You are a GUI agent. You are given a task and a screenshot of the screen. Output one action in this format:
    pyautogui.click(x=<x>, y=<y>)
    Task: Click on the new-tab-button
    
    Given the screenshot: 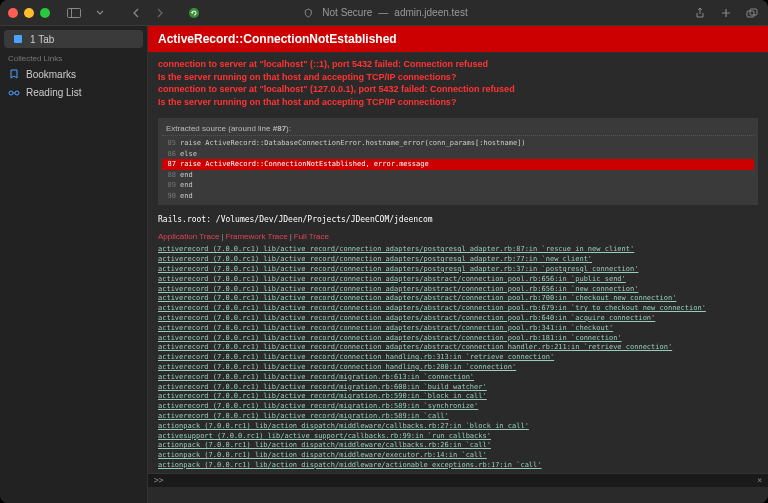 What is the action you would take?
    pyautogui.click(x=726, y=13)
    